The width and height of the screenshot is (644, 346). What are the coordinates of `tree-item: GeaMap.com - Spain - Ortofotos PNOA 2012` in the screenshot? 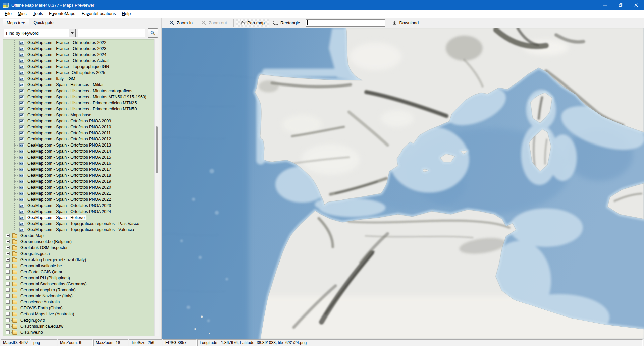 It's located at (78, 139).